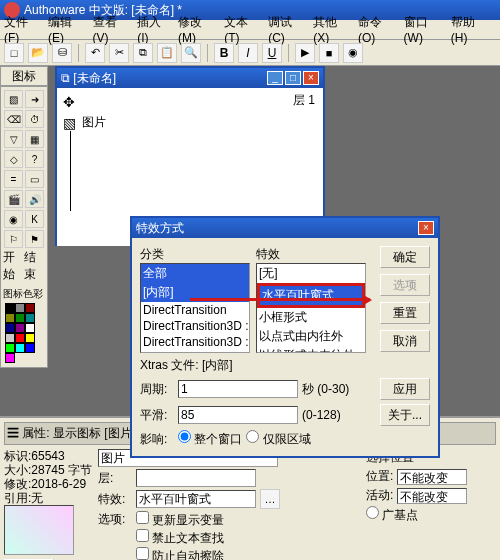 Image resolution: width=500 pixels, height=560 pixels. What do you see at coordinates (180, 520) in the screenshot?
I see `chk-update: 更新显示变量` at bounding box center [180, 520].